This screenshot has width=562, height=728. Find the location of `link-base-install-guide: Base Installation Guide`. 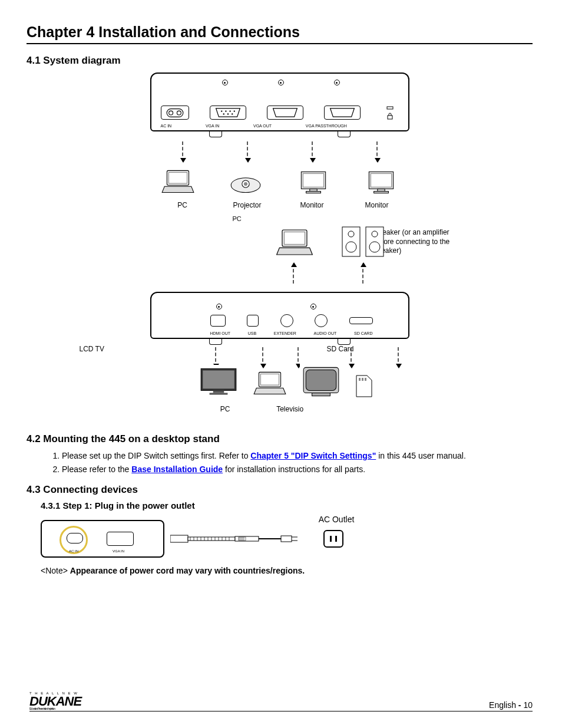

link-base-install-guide: Base Installation Guide is located at coordinates (177, 469).